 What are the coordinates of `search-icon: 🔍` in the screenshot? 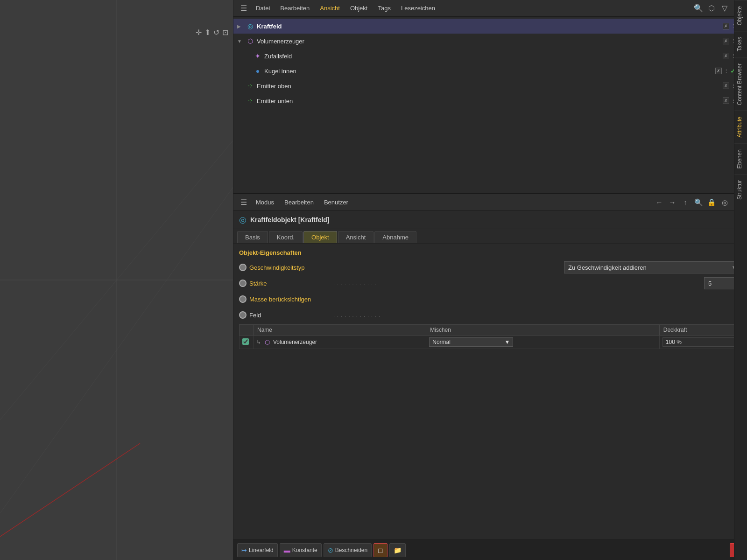 It's located at (698, 8).